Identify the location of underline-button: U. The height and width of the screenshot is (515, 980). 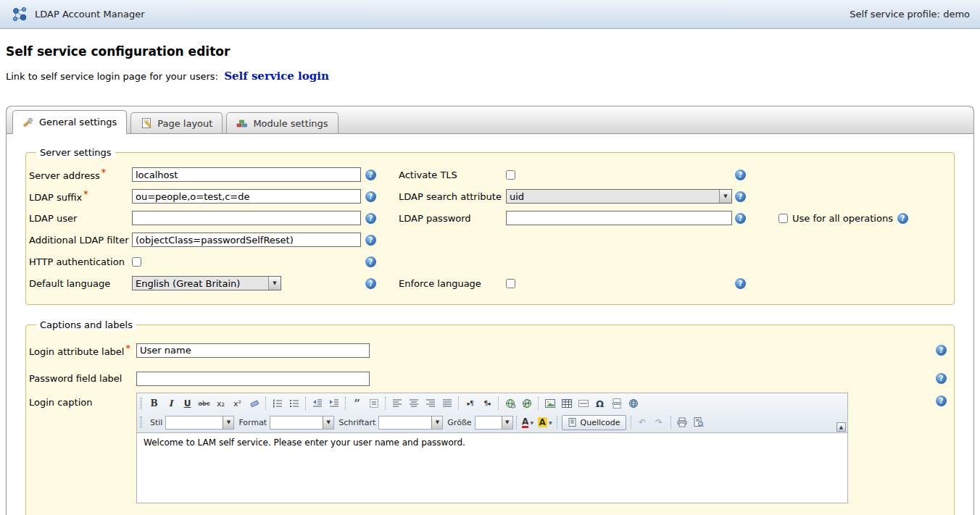
(187, 404).